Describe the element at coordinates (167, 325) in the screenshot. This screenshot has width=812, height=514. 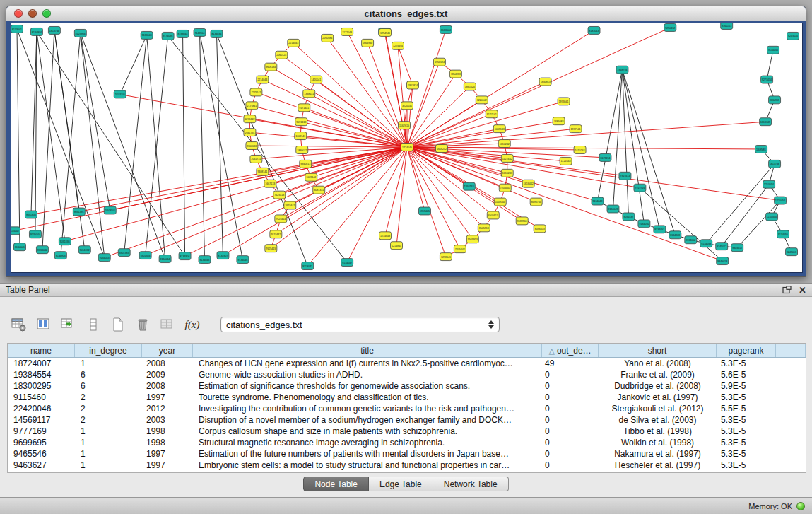
I see `import-file-table-icon` at that location.